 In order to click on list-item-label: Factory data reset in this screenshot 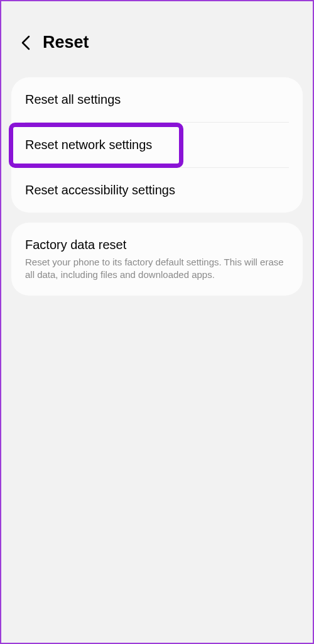, I will do `click(157, 245)`.